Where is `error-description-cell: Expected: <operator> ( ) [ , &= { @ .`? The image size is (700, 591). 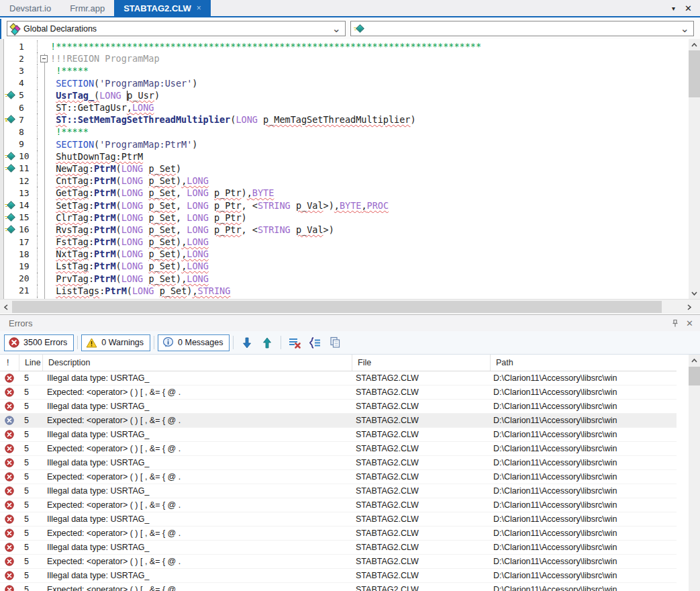
error-description-cell: Expected: <operator> ( ) [ , &= { @ . is located at coordinates (196, 588).